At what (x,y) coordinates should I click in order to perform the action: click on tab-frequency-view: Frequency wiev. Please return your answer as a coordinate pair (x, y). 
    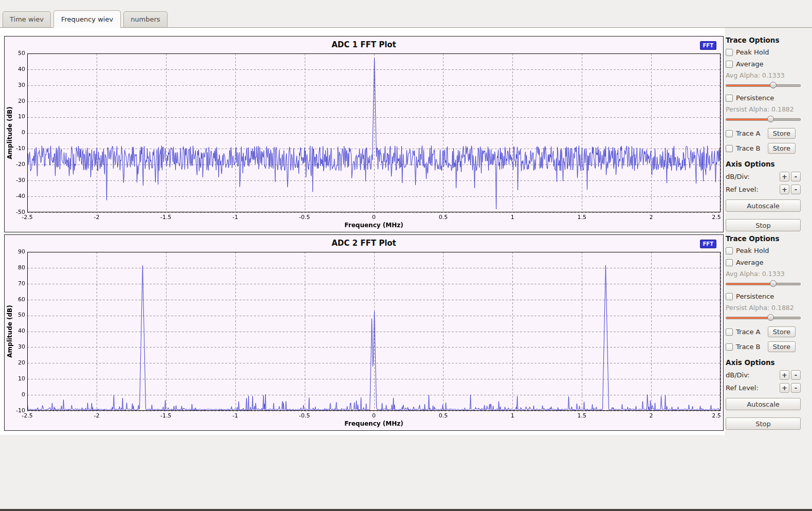
    Looking at the image, I should click on (87, 19).